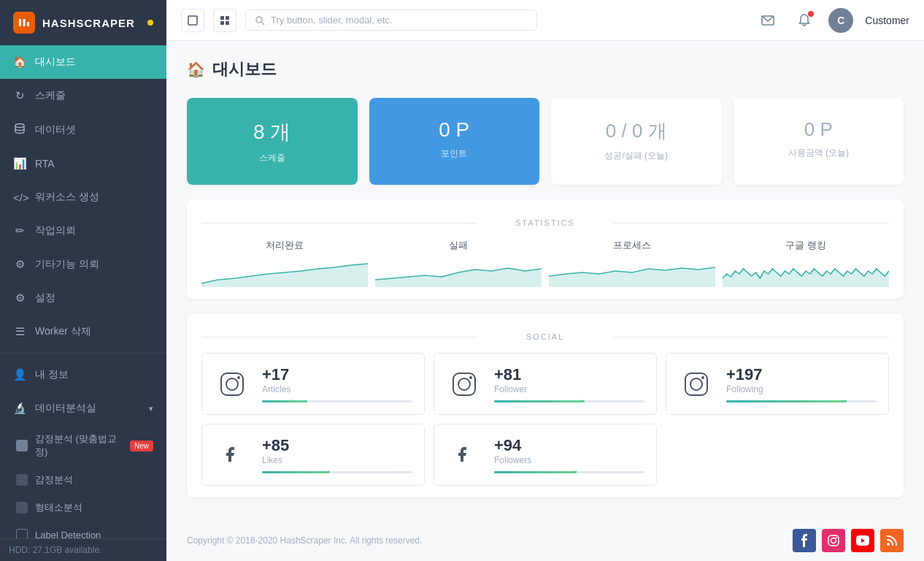  What do you see at coordinates (806, 245) in the screenshot?
I see `chart-label: 구글 랭킹` at bounding box center [806, 245].